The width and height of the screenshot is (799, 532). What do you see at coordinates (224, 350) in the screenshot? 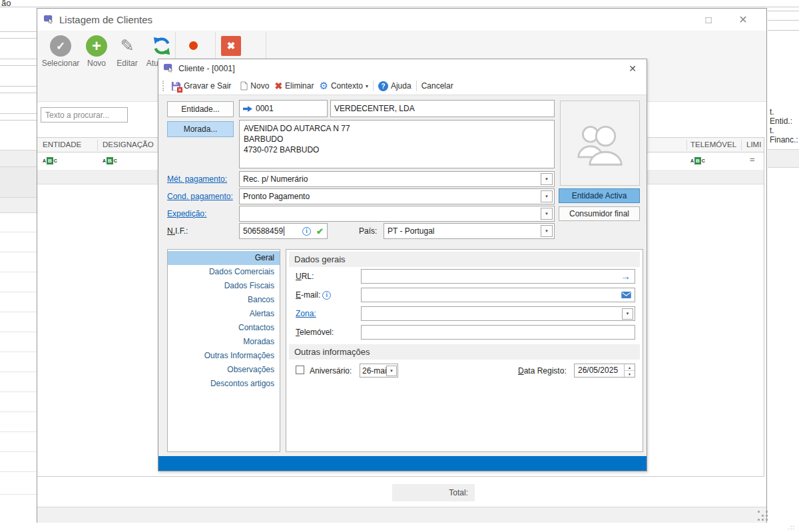
I see `dialog-tab-list: Geral Dados Comerciais Dados Fiscais Ban…` at bounding box center [224, 350].